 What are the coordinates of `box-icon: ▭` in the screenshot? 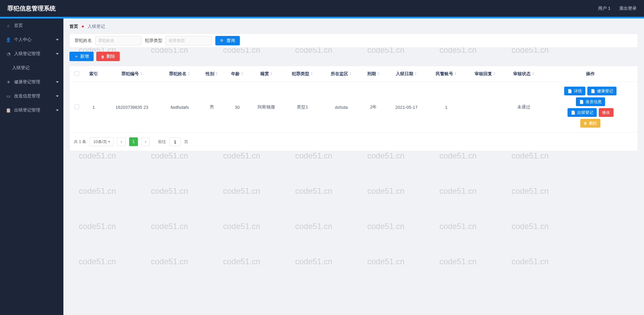 It's located at (8, 96).